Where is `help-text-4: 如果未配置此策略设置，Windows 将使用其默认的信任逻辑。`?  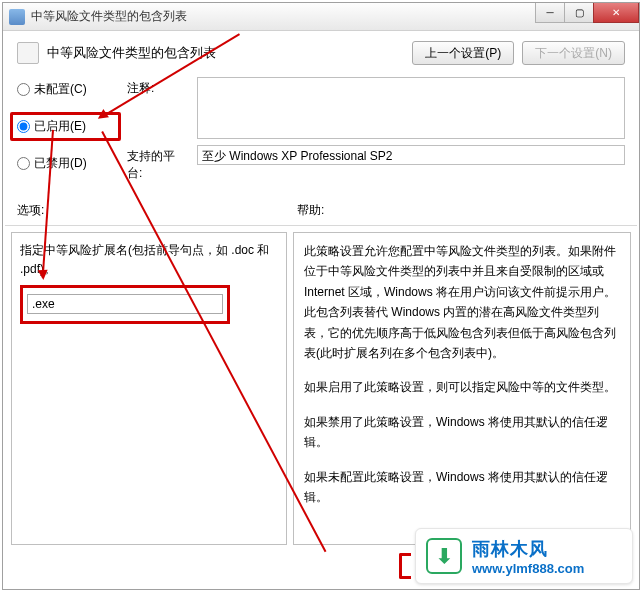
help-text-4: 如果未配置此策略设置，Windows 将使用其默认的信任逻辑。 is located at coordinates (462, 488).